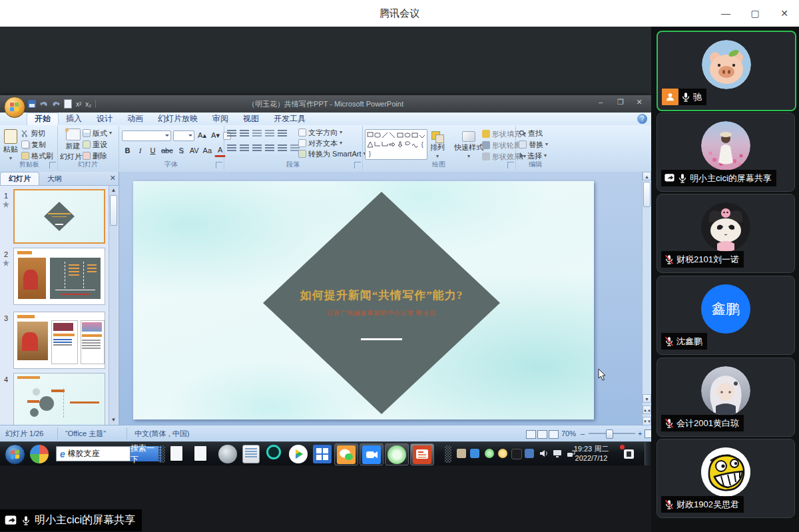  I want to click on tab-outline: 大纲, so click(55, 178).